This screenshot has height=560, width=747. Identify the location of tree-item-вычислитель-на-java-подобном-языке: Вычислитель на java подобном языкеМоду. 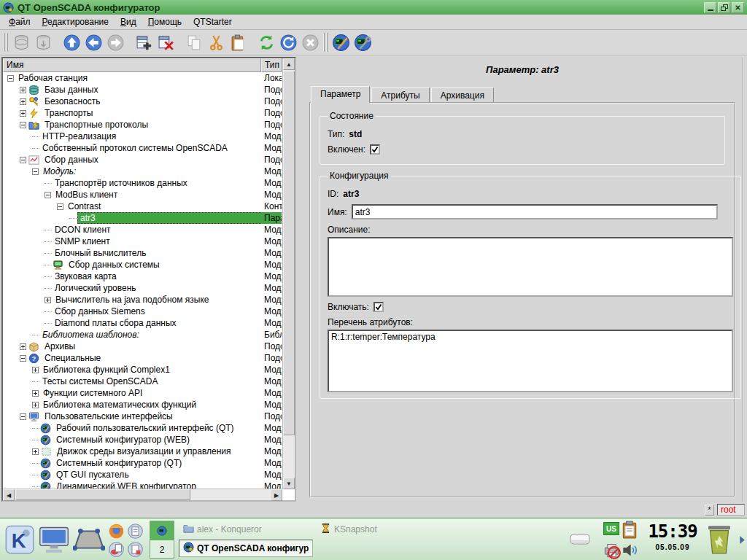
(142, 300).